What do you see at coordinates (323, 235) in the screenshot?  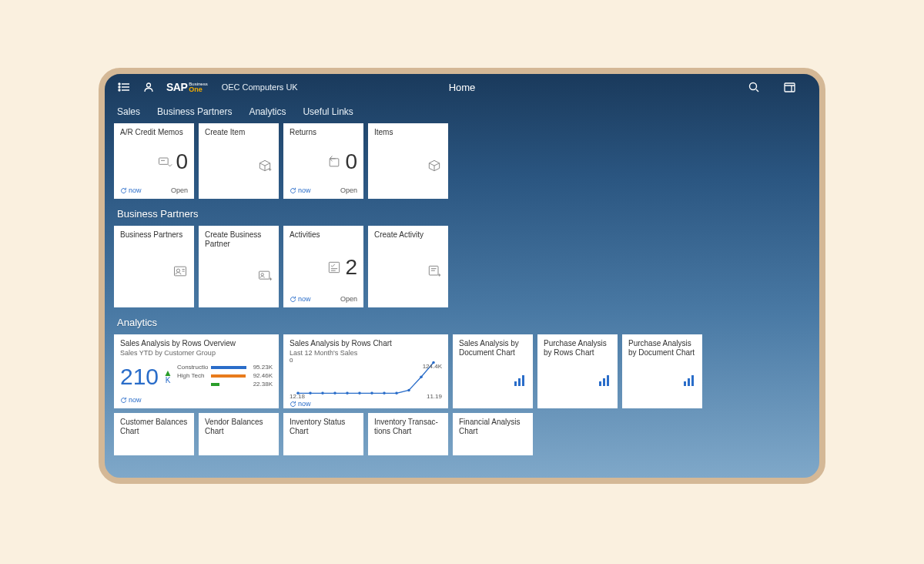 I see `tile-title: Activities` at bounding box center [323, 235].